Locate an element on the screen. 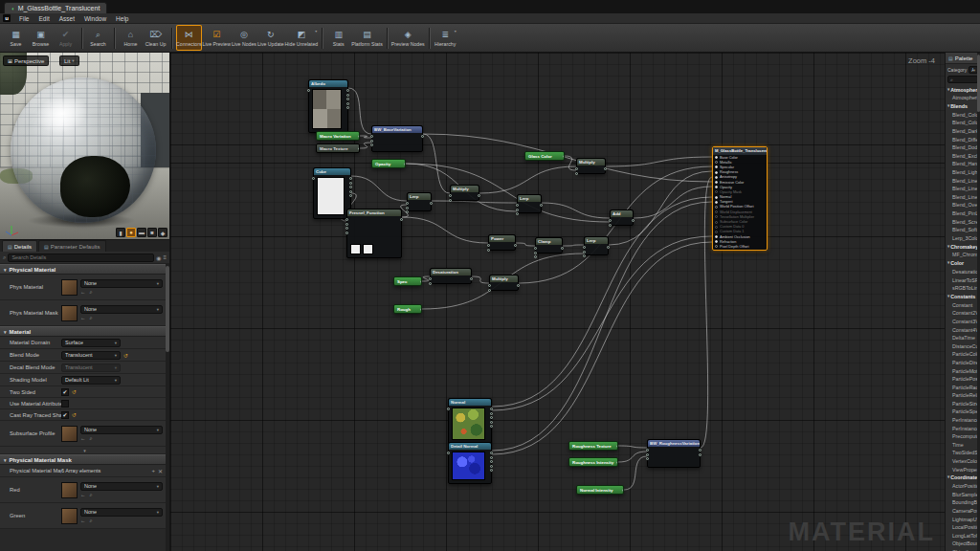  tab-parameter-defaults: ▤Parameter Defaults is located at coordinates (72, 246).